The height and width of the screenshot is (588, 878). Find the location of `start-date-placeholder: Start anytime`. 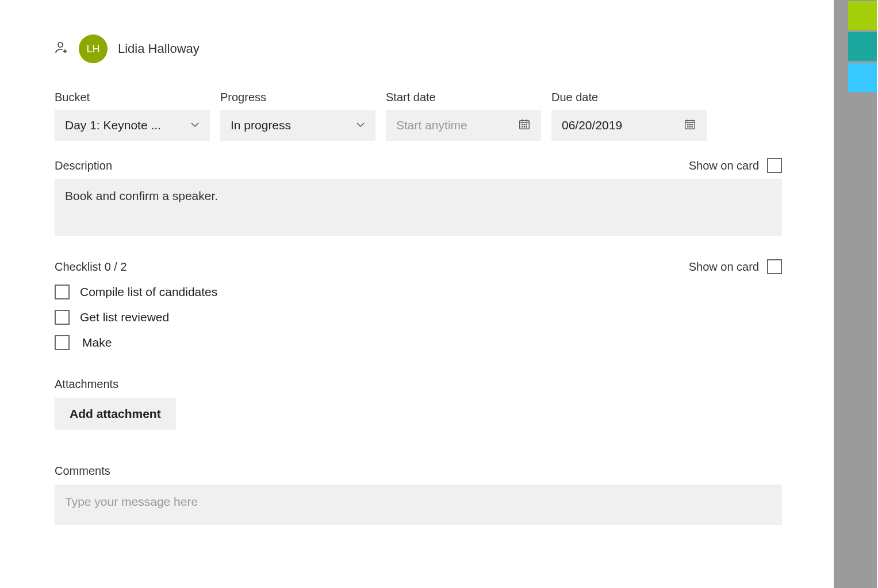

start-date-placeholder: Start anytime is located at coordinates (432, 125).